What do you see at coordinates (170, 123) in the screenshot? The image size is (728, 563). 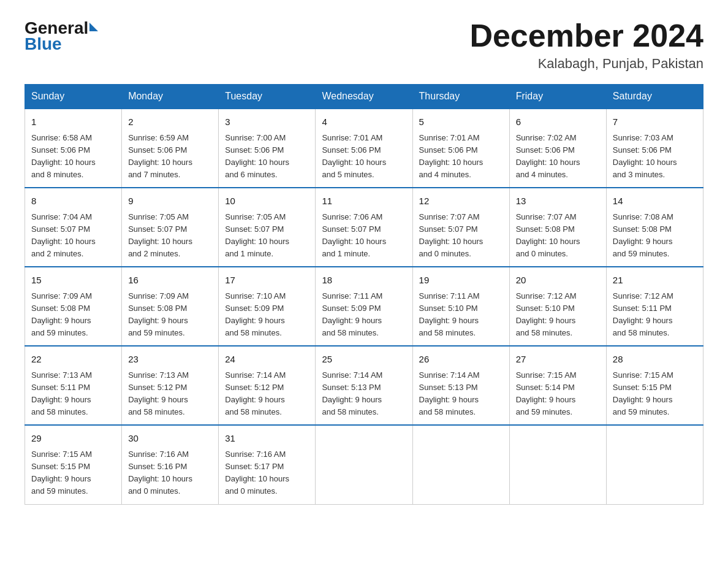 I see `day-number: 2` at bounding box center [170, 123].